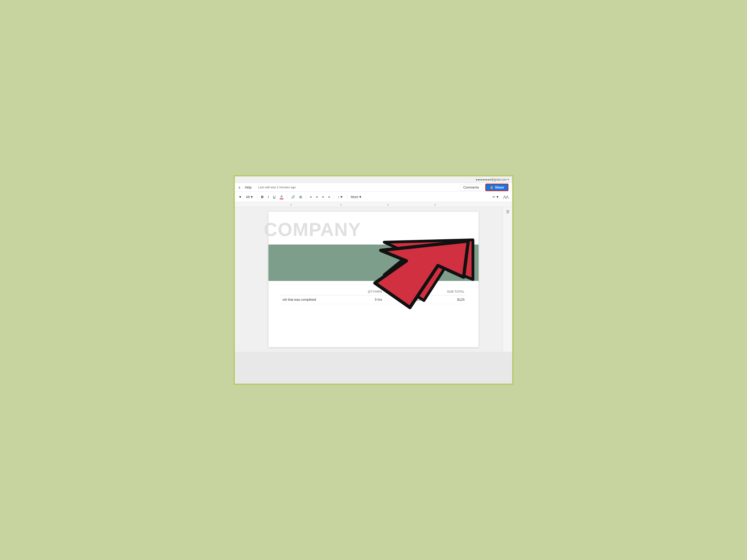 The width and height of the screenshot is (747, 560). What do you see at coordinates (497, 187) in the screenshot?
I see `share-button: 🔒 Share` at bounding box center [497, 187].